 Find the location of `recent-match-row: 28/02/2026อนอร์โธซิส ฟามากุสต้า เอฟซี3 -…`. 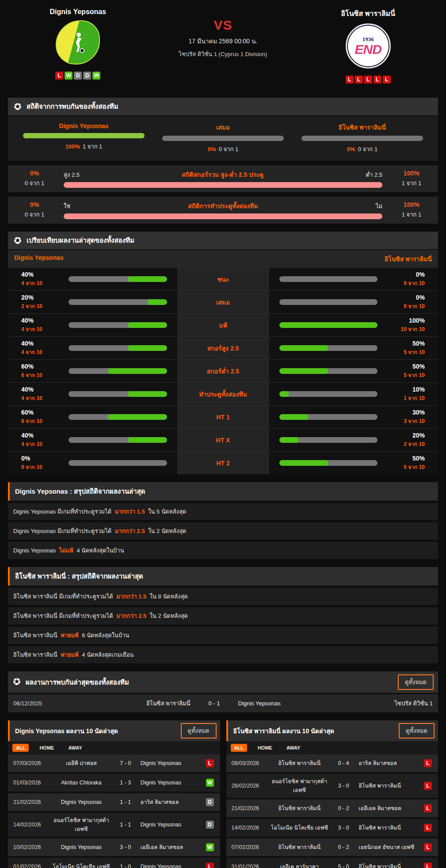

recent-match-row: 28/02/2026อนอร์โธซิส ฟามากุสต้า เอฟซี3 -… is located at coordinates (332, 787).